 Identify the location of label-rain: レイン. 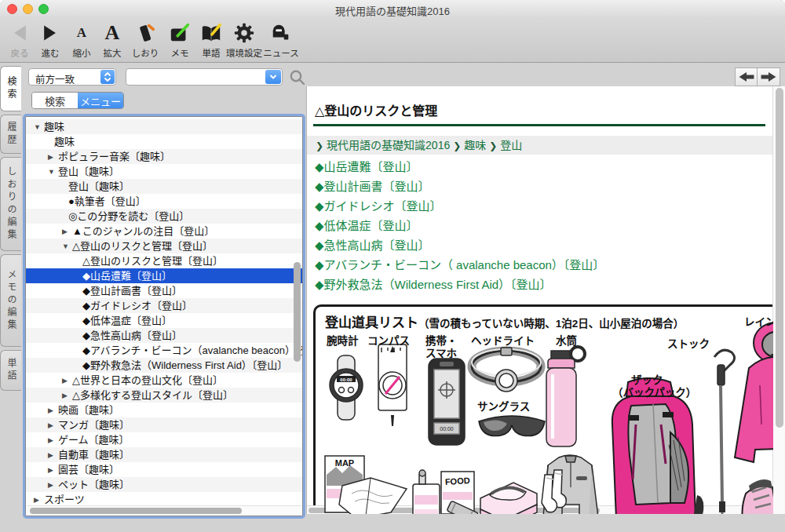
(758, 321).